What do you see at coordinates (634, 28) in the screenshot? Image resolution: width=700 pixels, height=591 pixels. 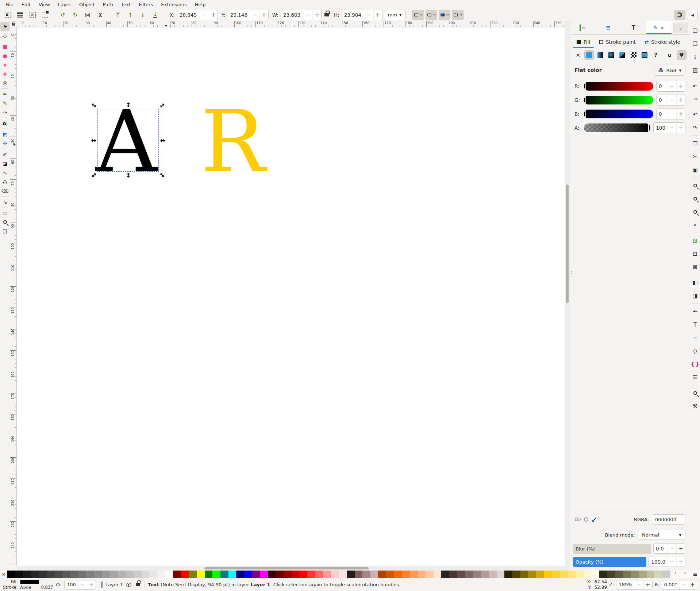 I see `tab-text-dialog: T` at bounding box center [634, 28].